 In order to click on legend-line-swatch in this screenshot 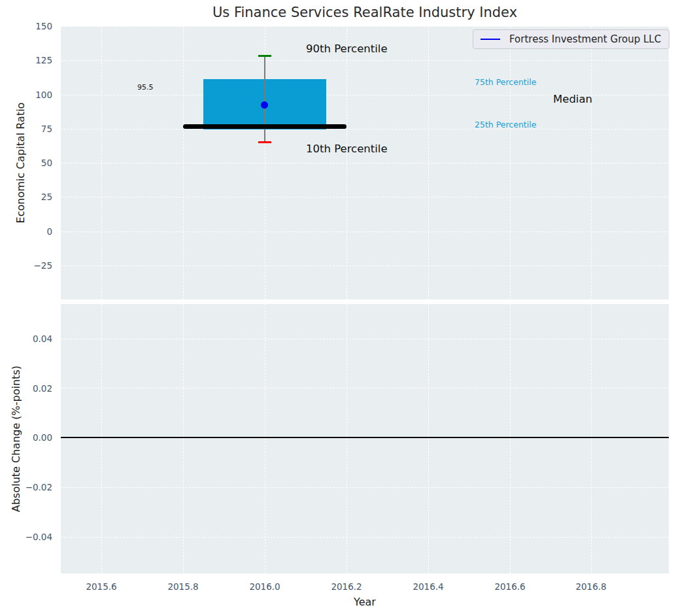, I will do `click(490, 39)`.